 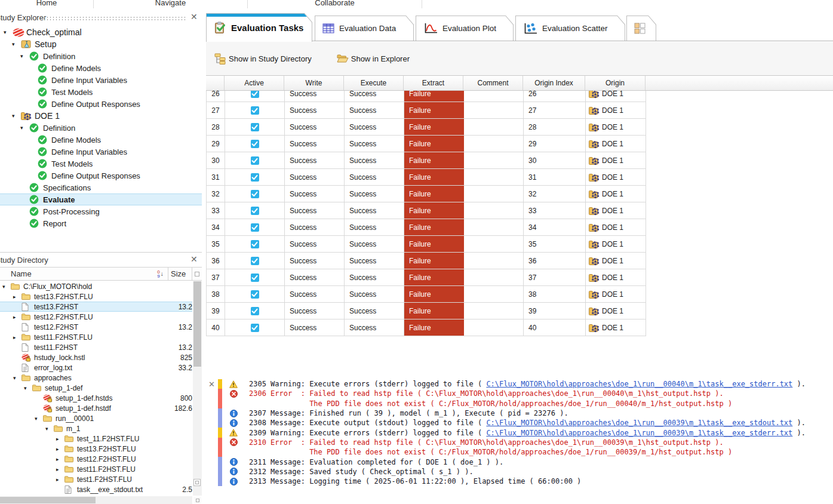 I want to click on tree-item-specifications: Specifications, so click(x=101, y=188).